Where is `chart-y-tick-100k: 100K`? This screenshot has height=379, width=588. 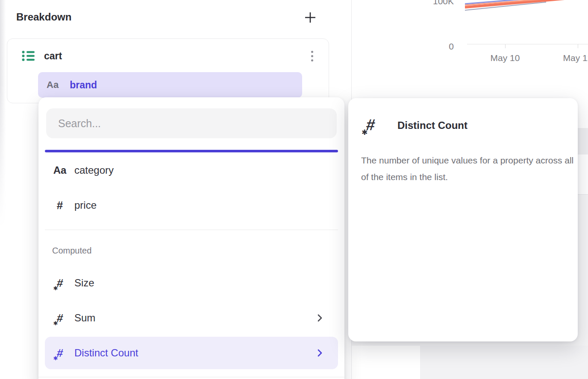 chart-y-tick-100k: 100K is located at coordinates (438, 3).